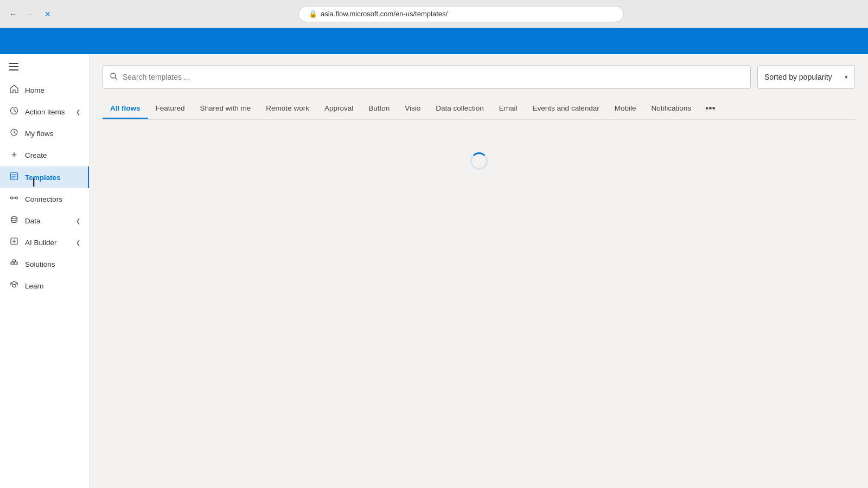 The image size is (868, 488). I want to click on data-icon, so click(14, 221).